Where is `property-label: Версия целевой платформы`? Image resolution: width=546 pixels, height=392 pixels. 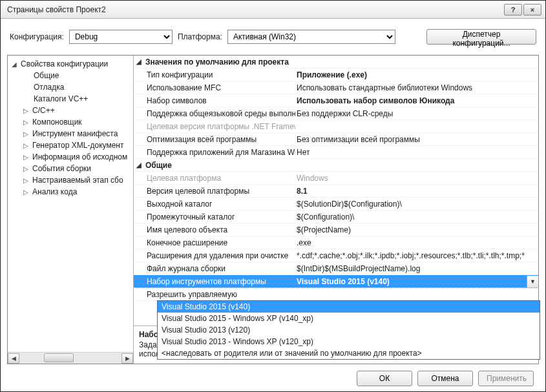 property-label: Версия целевой платформы is located at coordinates (215, 191).